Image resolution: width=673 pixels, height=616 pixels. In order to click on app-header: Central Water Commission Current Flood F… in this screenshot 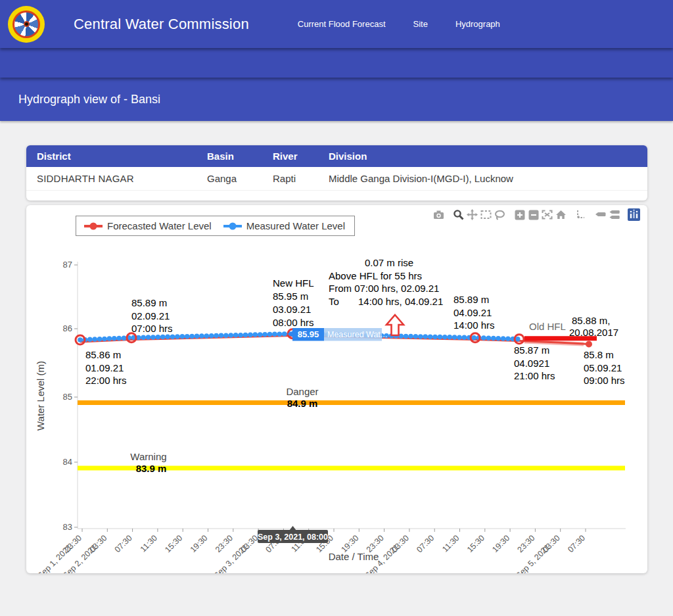, I will do `click(336, 24)`.